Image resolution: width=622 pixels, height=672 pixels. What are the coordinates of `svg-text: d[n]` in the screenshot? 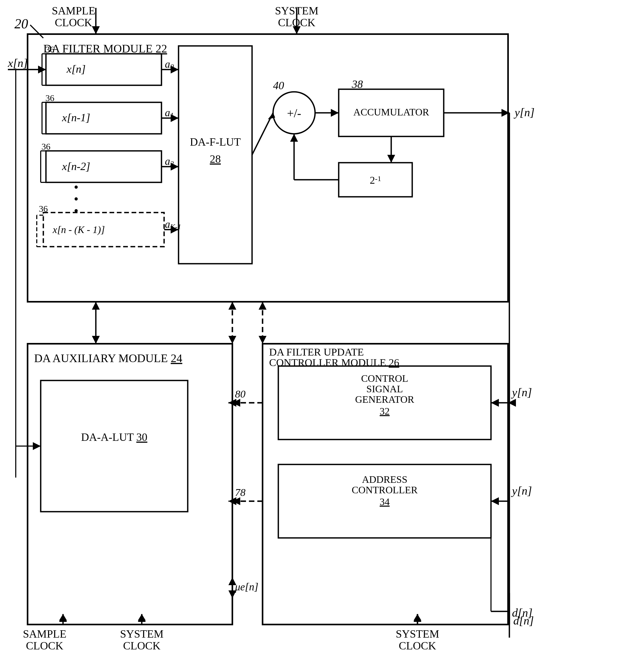 It's located at (524, 621).